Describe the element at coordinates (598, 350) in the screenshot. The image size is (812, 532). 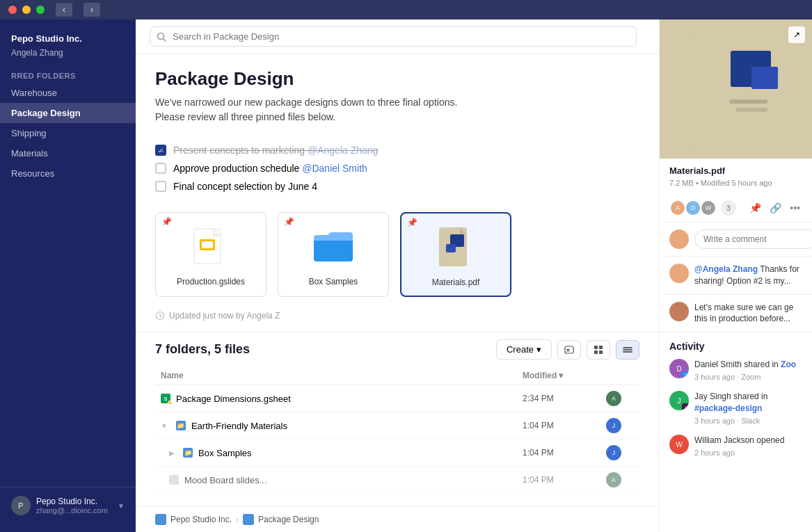
I see `grid-view-button` at that location.